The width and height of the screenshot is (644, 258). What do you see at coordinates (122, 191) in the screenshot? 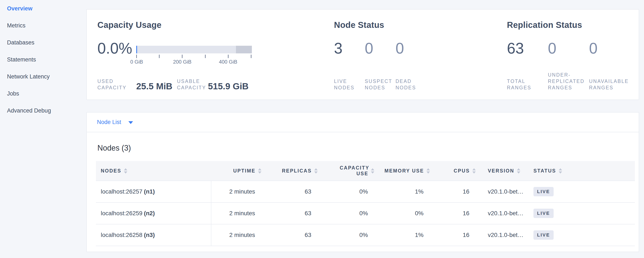
I see `node-address: localhost:26257` at bounding box center [122, 191].